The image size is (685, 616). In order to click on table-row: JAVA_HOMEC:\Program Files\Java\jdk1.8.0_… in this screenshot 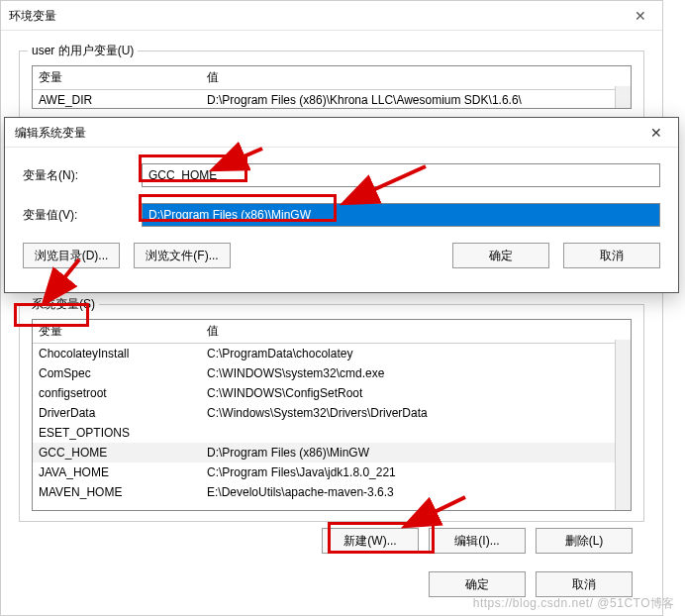, I will do `click(332, 472)`.